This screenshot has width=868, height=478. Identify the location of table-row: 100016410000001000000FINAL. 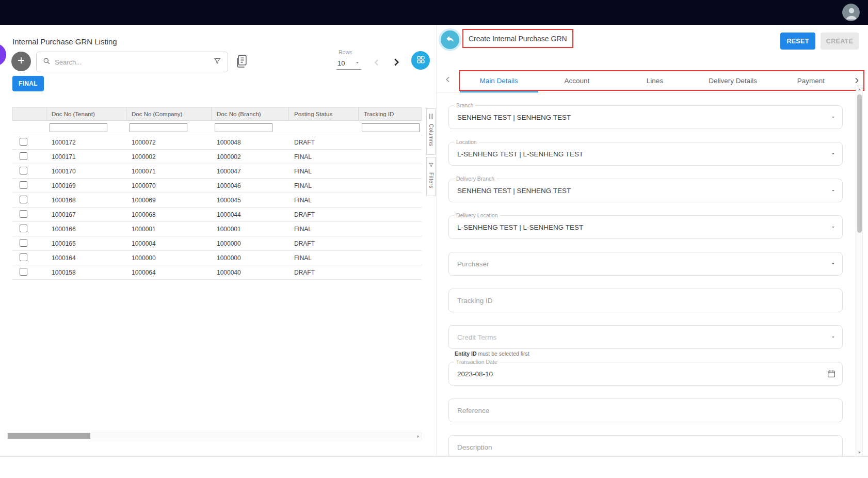
(217, 258).